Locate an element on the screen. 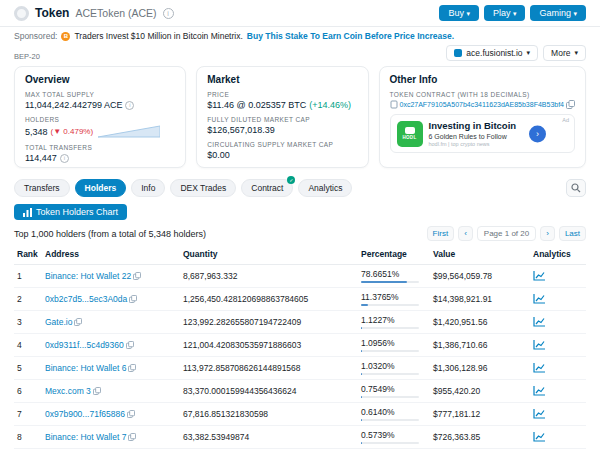  table-row: 6Mexc.com 383,370.0001599443564366240.75… is located at coordinates (300, 392).